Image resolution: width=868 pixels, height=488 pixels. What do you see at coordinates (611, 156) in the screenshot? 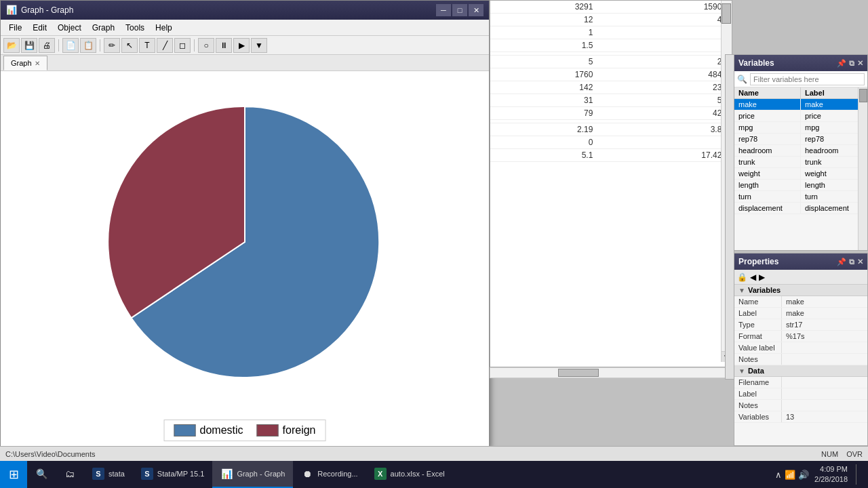
I see `data-grid-row: 5.117.425` at bounding box center [611, 156].